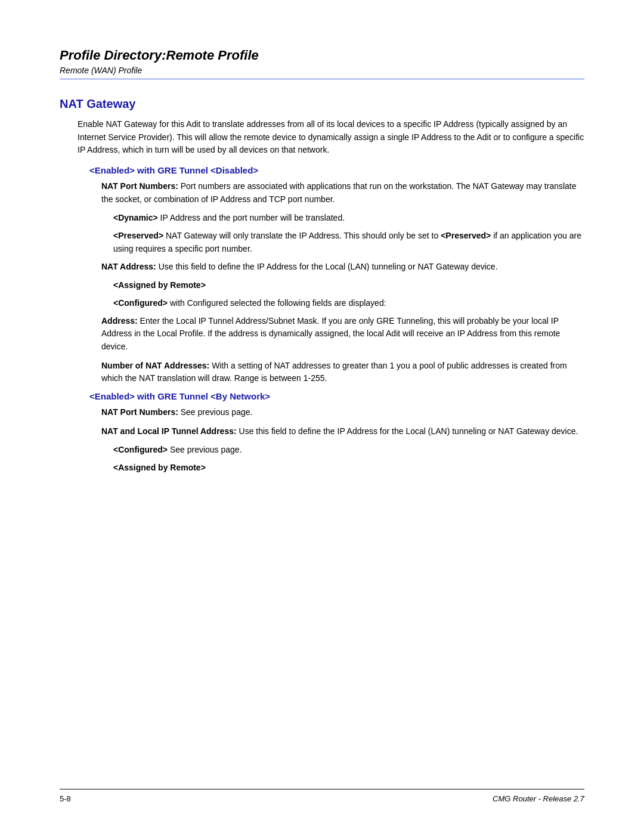 The height and width of the screenshot is (833, 644). I want to click on assigned-by-remote-label: <Assigned by Remote>, so click(160, 285).